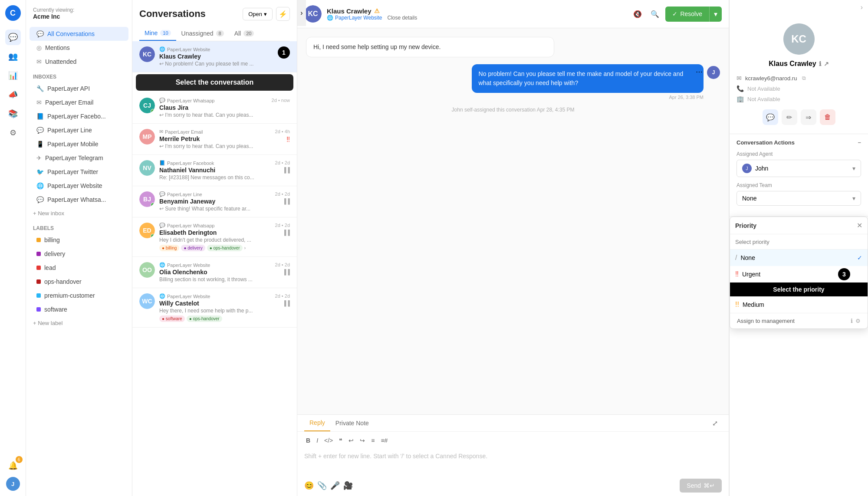 This screenshot has height=496, width=868. I want to click on nav-item-label-billing: billing, so click(79, 240).